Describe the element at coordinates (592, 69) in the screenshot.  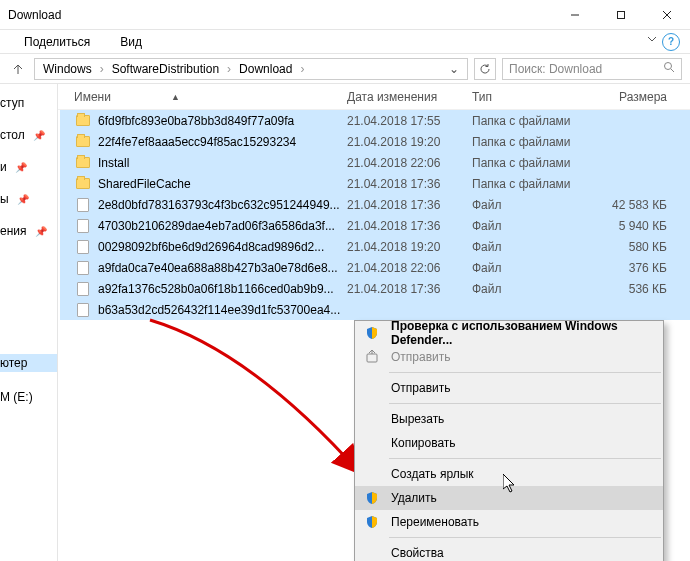
I see `search-input: Поиск: Download` at that location.